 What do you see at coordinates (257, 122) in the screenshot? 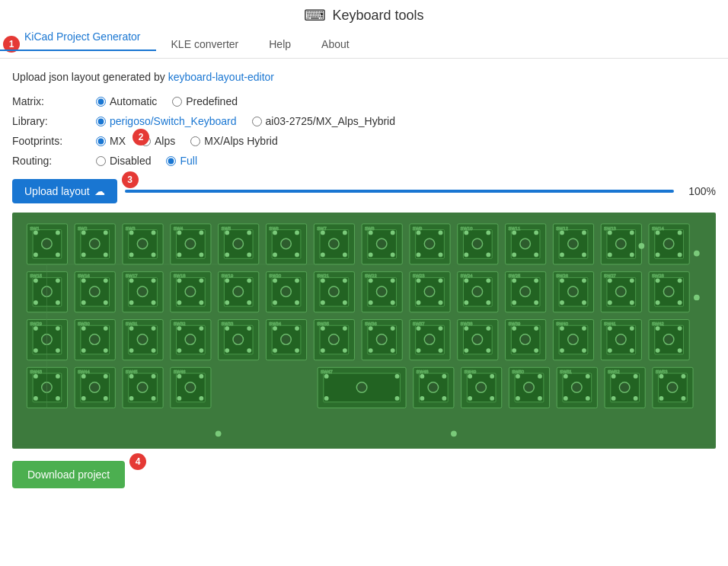
I see `library-ai03-radio` at bounding box center [257, 122].